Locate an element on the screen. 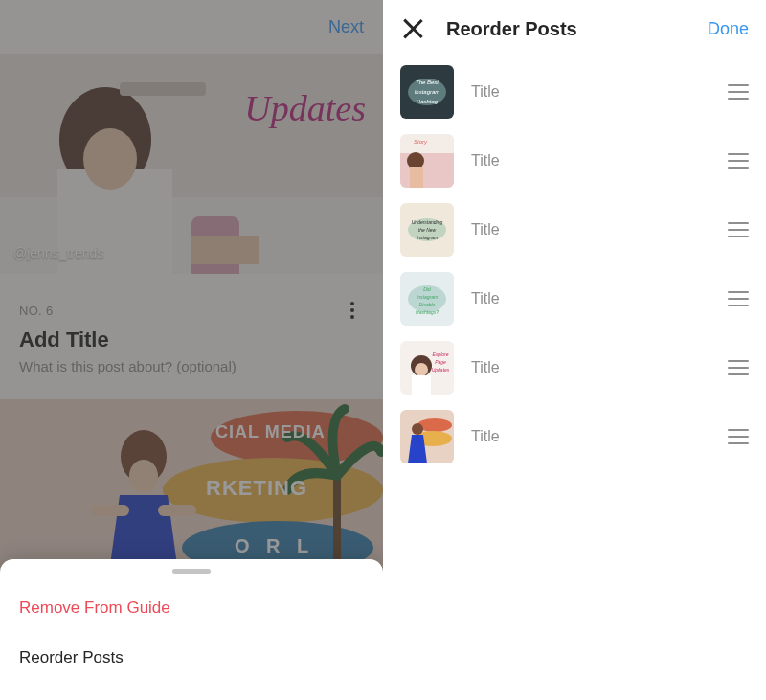 This screenshot has height=700, width=766. reorder-title: Reorder Posts is located at coordinates (567, 29).